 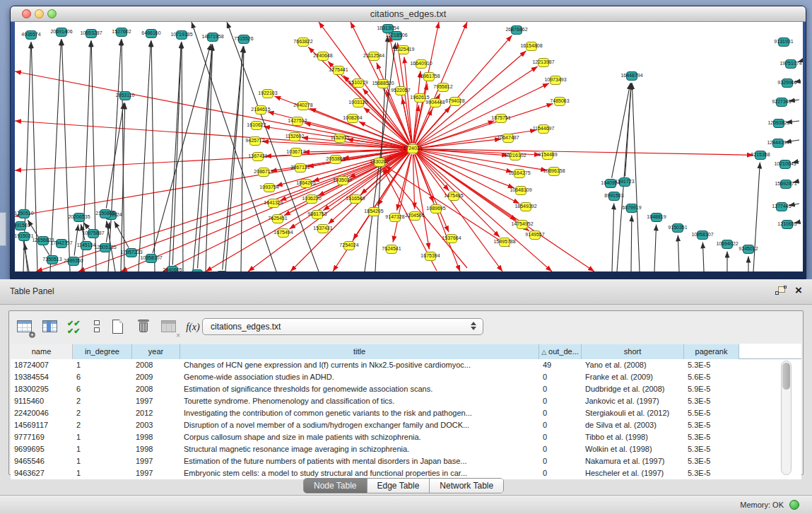 I want to click on show-columns-icon, so click(x=50, y=327).